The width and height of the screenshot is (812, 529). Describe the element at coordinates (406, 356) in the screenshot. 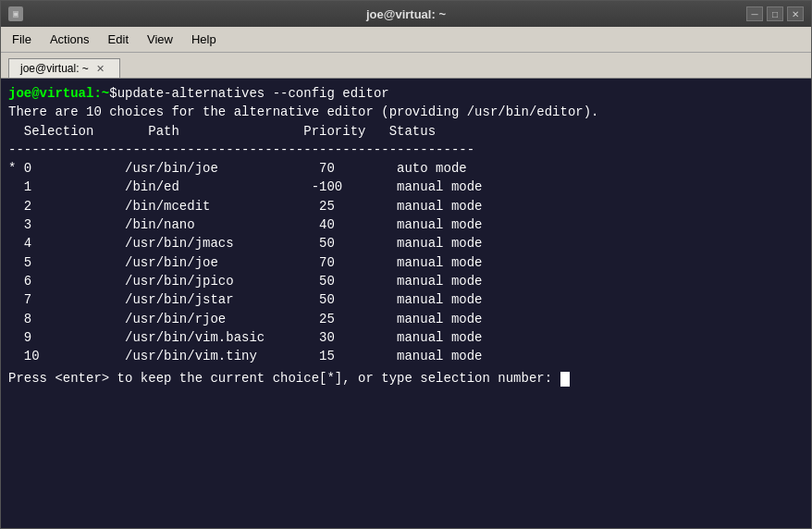

I see `table-row-10: 10 /usr/bin/vim.tiny 15 manual mode` at that location.